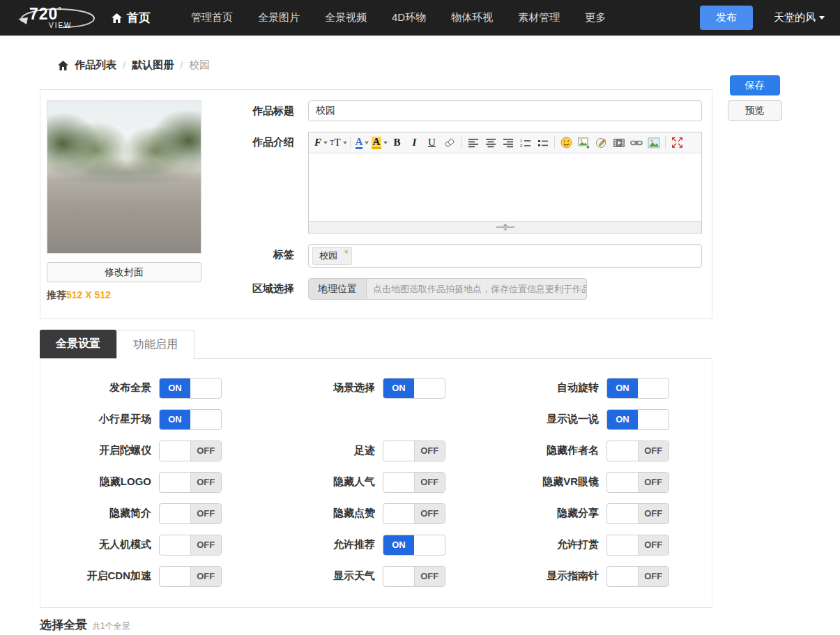  Describe the element at coordinates (726, 18) in the screenshot. I see `publish-button: 发布` at that location.